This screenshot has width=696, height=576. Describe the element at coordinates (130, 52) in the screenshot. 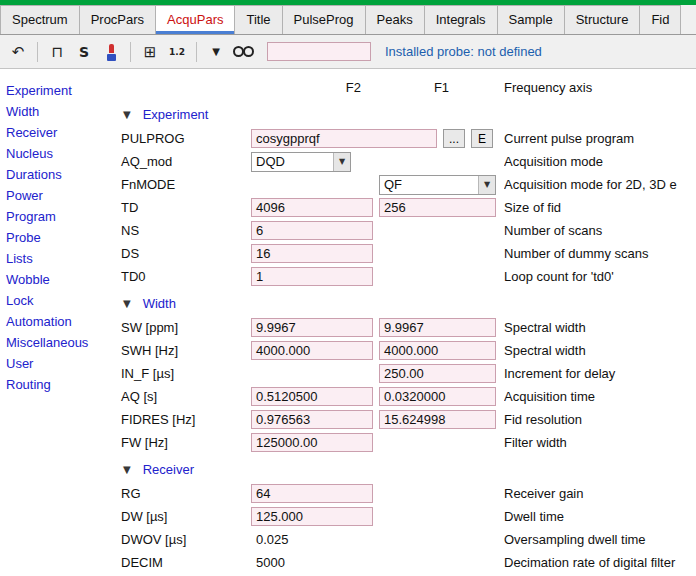

I see `toolbar-icons: ↶⊓S⊞1.2▼` at that location.